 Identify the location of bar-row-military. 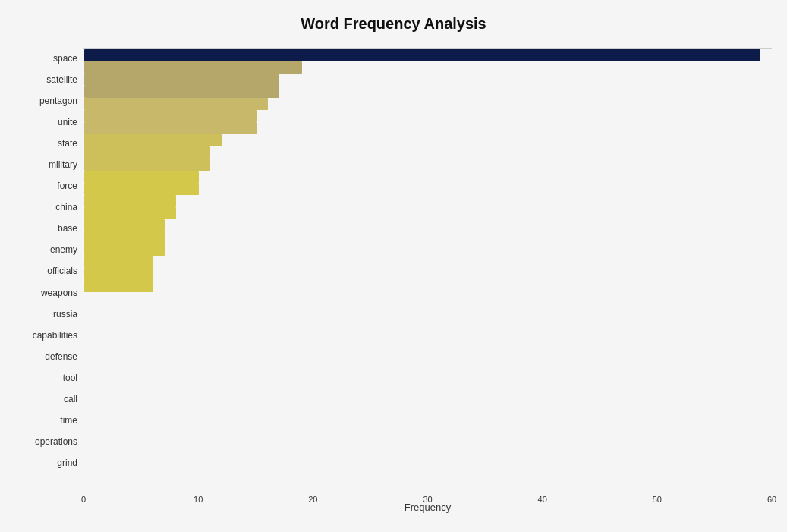
(428, 116).